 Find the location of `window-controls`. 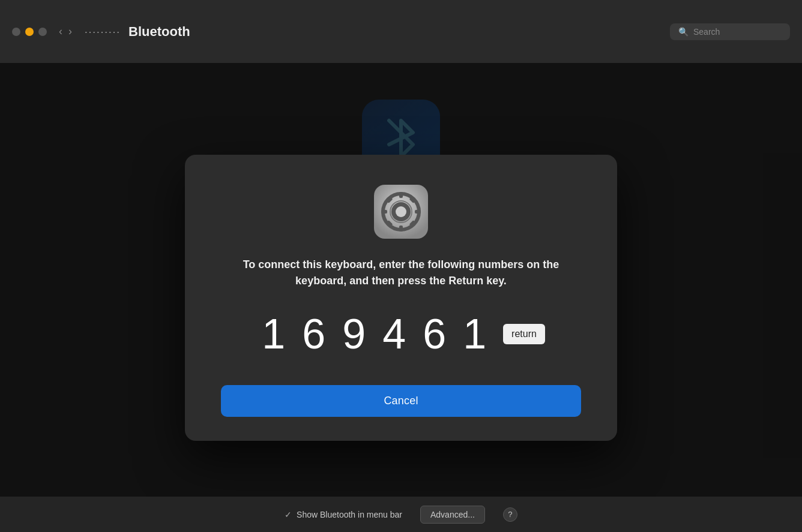

window-controls is located at coordinates (29, 32).